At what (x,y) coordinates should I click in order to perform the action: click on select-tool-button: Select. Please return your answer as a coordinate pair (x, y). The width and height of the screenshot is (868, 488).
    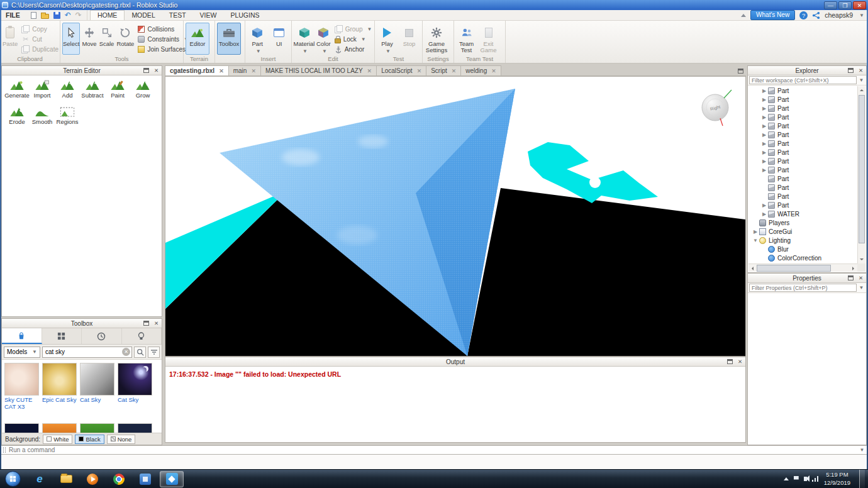
    Looking at the image, I should click on (71, 39).